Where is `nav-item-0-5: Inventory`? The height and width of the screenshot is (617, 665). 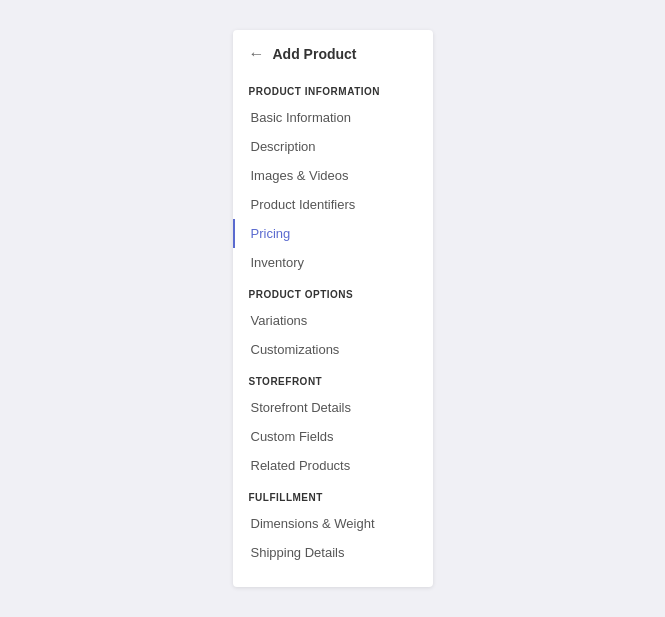 nav-item-0-5: Inventory is located at coordinates (333, 262).